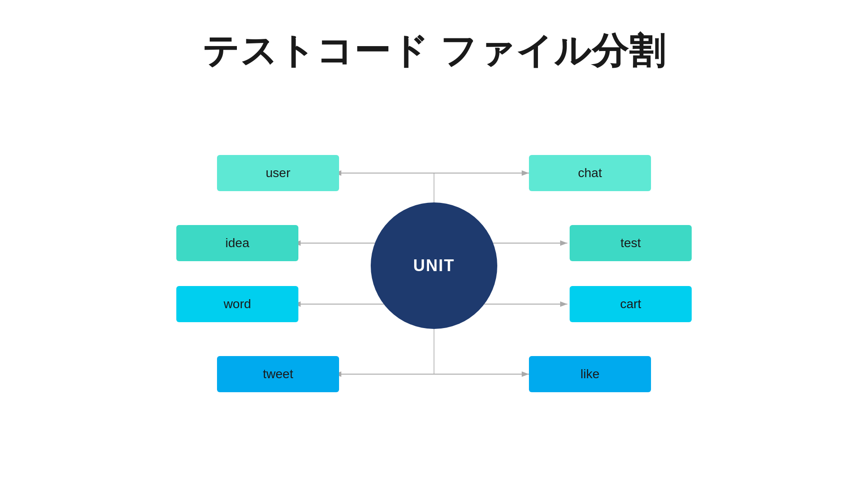 The image size is (868, 488). I want to click on unit-circle: UNIT, so click(434, 266).